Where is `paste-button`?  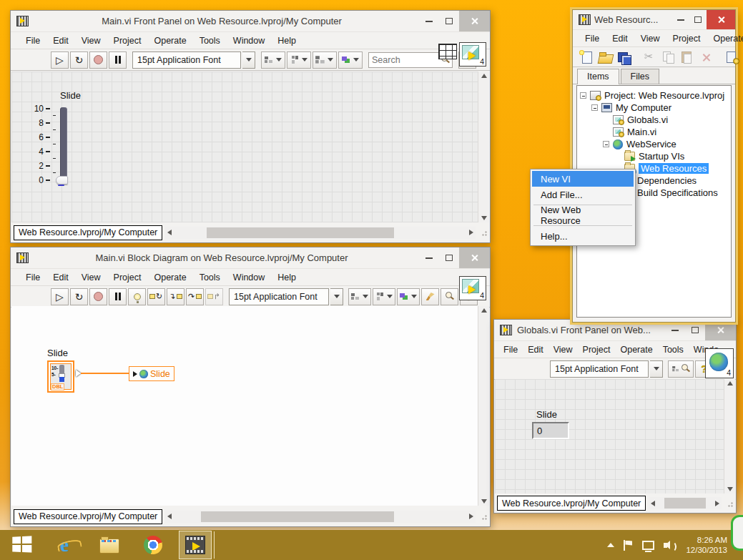
paste-button is located at coordinates (687, 57).